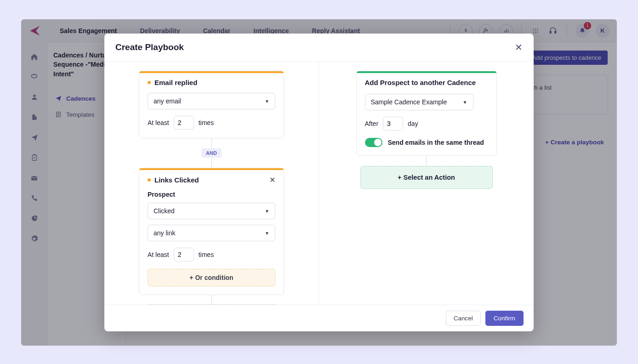 This screenshot has width=638, height=364. What do you see at coordinates (211, 232) in the screenshot?
I see `condition-card-links-clicked: Links Clicked ✕ Prospect Clicked ▼ any l…` at bounding box center [211, 232].